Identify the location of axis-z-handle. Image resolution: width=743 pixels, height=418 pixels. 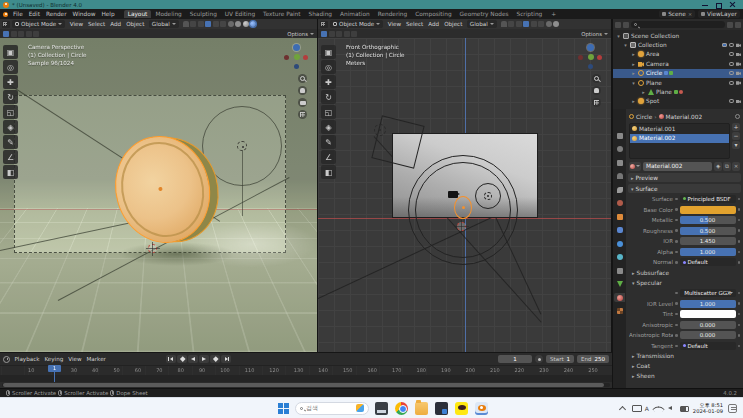
(296, 48).